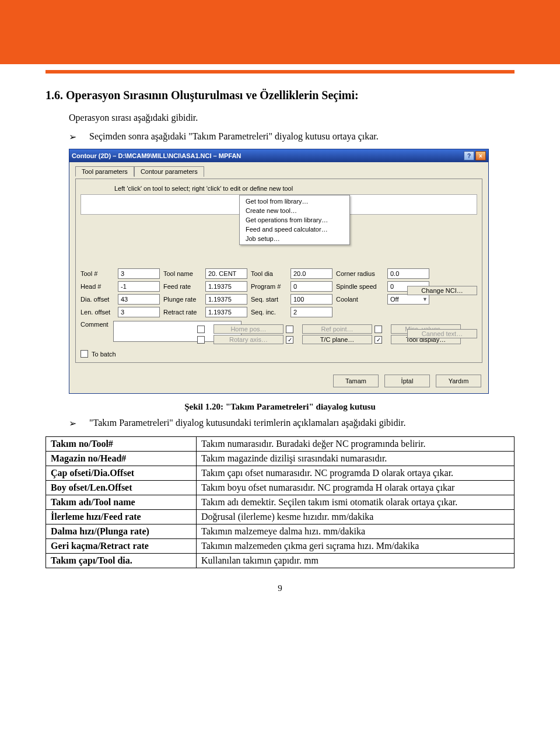  I want to click on term: Takım adı/Tool name, so click(121, 503).